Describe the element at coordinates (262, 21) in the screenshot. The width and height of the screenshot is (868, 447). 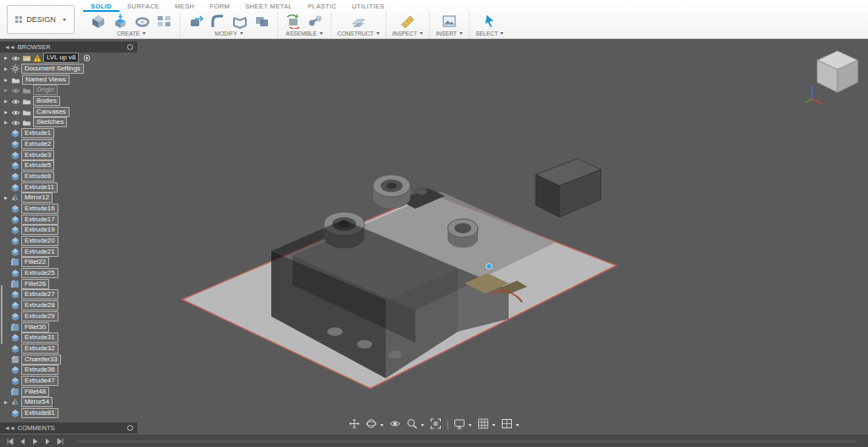
I see `combine-icon` at that location.